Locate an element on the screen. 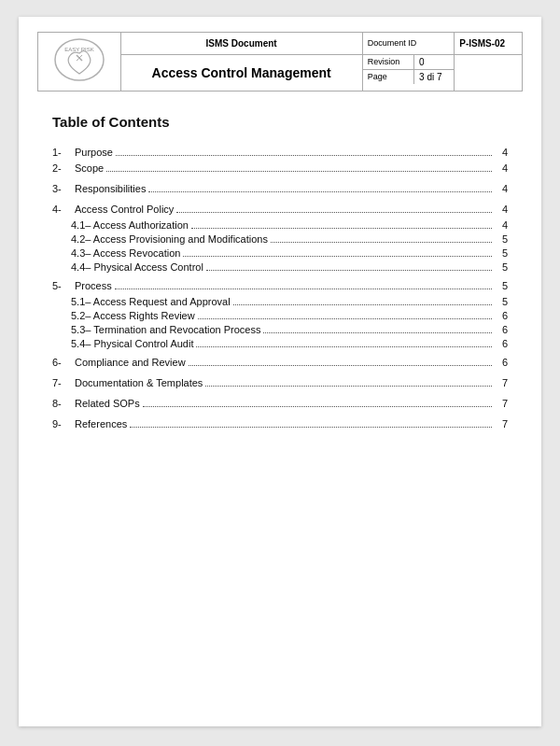 This screenshot has height=746, width=560. toc-item: 8-Related SOPs7 is located at coordinates (280, 403).